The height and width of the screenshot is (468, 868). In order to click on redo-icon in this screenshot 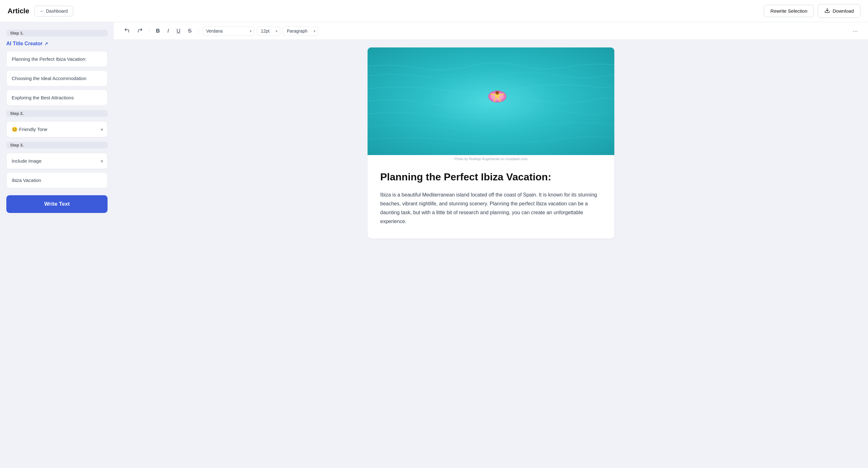, I will do `click(140, 31)`.